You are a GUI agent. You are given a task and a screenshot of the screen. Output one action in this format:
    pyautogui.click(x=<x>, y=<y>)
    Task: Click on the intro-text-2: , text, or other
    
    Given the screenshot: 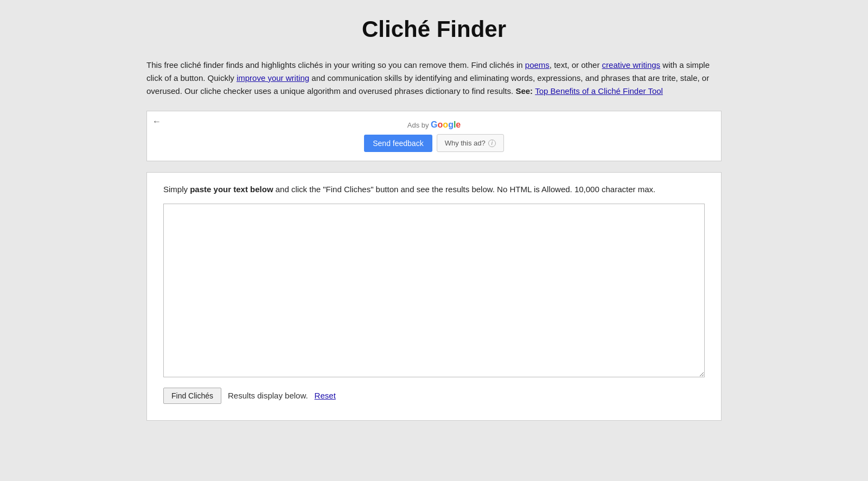 What is the action you would take?
    pyautogui.click(x=576, y=65)
    